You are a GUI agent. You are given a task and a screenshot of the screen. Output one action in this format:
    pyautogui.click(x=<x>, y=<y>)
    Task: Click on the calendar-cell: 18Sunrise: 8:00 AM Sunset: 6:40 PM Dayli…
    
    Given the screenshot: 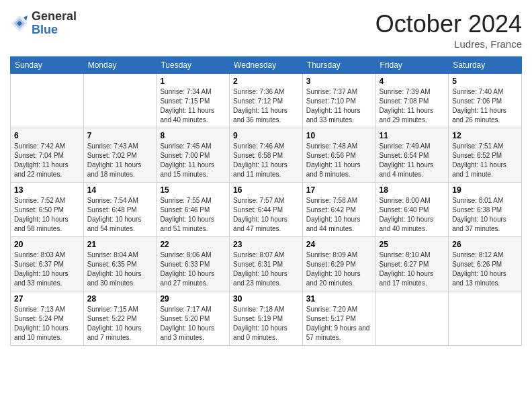 What is the action you would take?
    pyautogui.click(x=412, y=210)
    